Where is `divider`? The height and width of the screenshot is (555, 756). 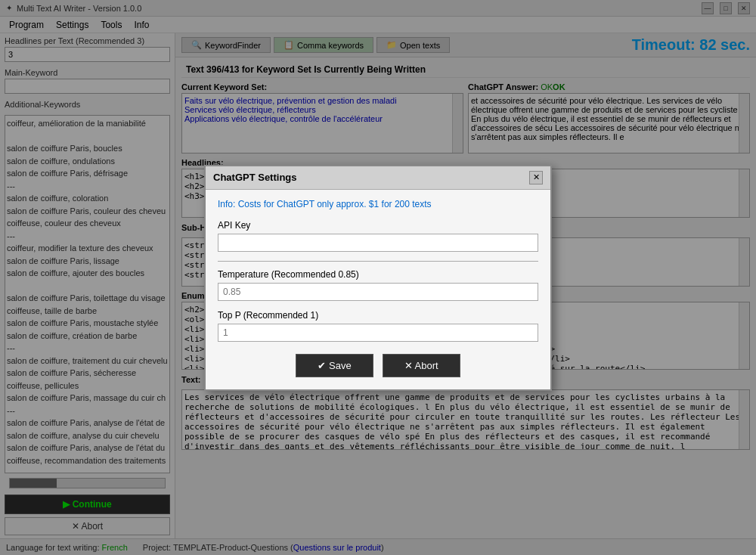 divider is located at coordinates (378, 262).